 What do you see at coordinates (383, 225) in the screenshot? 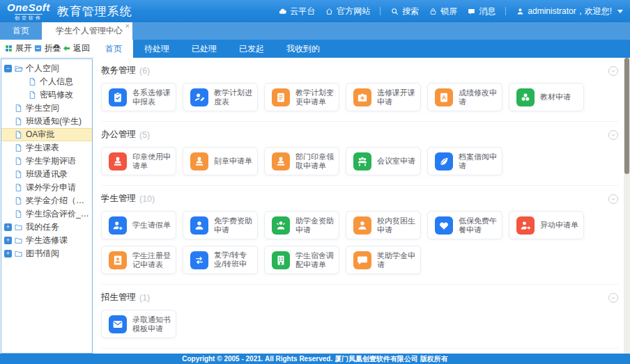
I see `app-card: 校内贫困生申请` at bounding box center [383, 225].